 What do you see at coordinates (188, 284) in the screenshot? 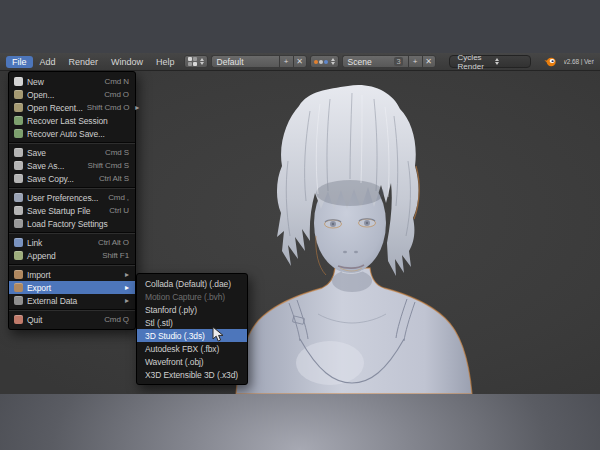
I see `menu-item-label: Collada (Default) (.dae)` at bounding box center [188, 284].